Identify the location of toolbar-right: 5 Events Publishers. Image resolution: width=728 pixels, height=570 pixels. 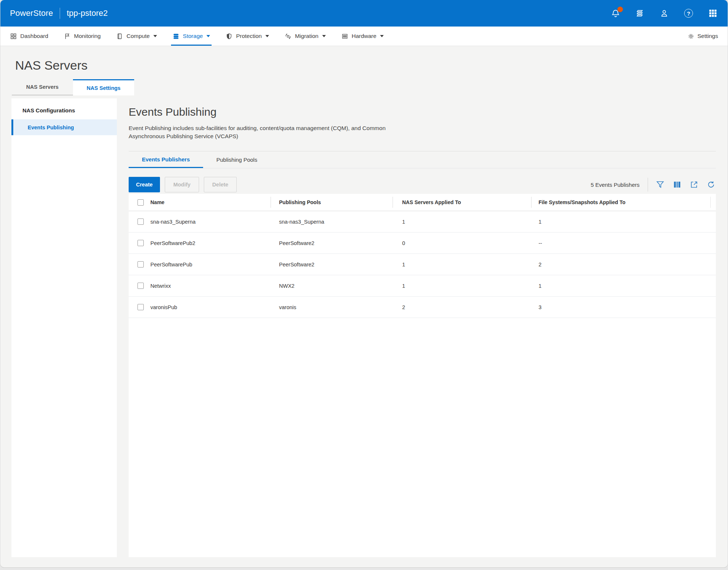
(653, 185).